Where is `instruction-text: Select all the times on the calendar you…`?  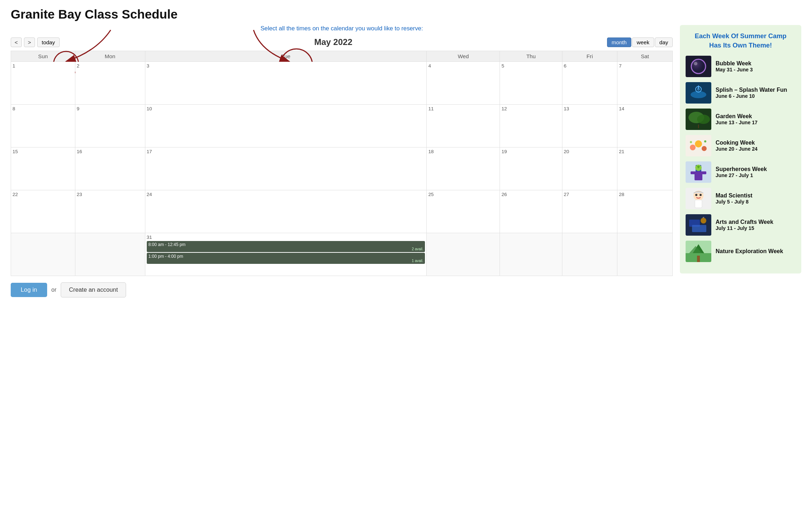
instruction-text: Select all the times on the calendar you… is located at coordinates (342, 29).